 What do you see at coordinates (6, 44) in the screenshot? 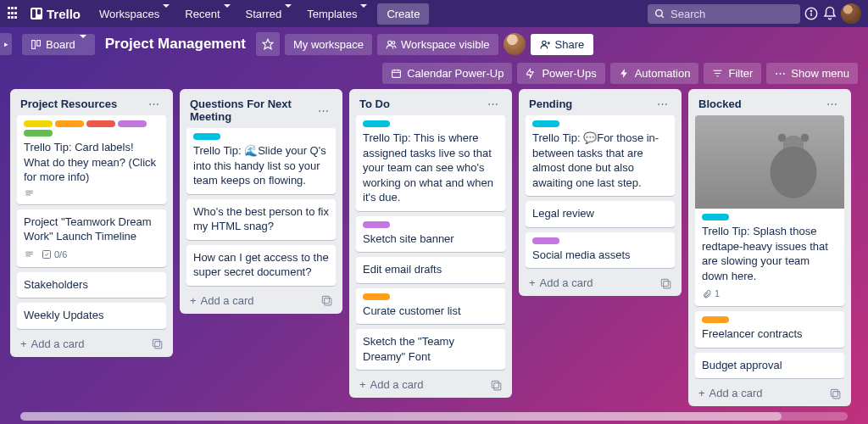
I see `sidebar-collapse-button: ▸` at bounding box center [6, 44].